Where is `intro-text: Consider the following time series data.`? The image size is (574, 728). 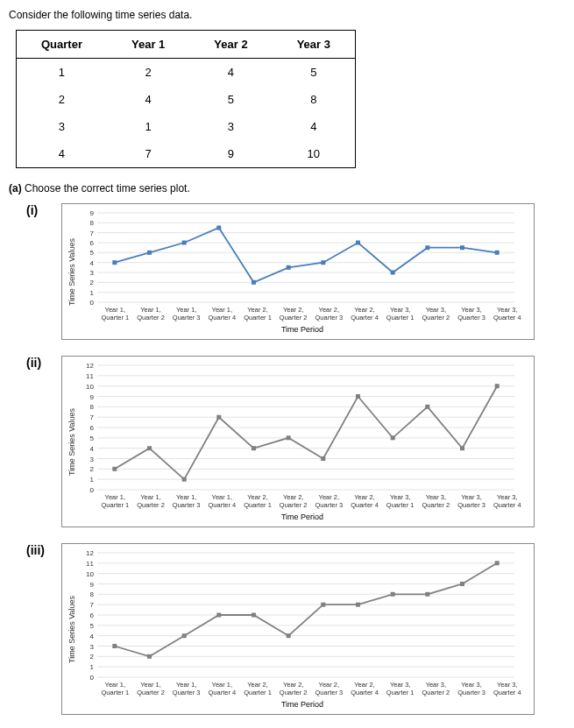 intro-text: Consider the following time series data. is located at coordinates (287, 15).